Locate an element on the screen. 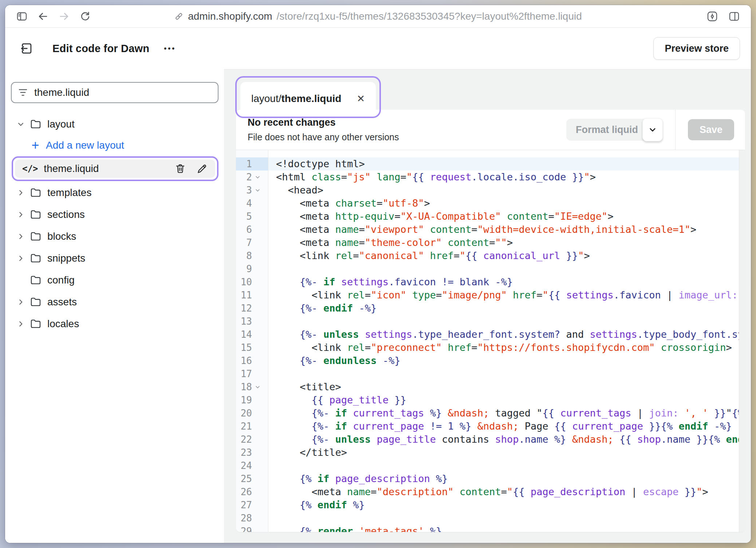  code-line-7: <meta name="theme-color" content=""> is located at coordinates (507, 243).